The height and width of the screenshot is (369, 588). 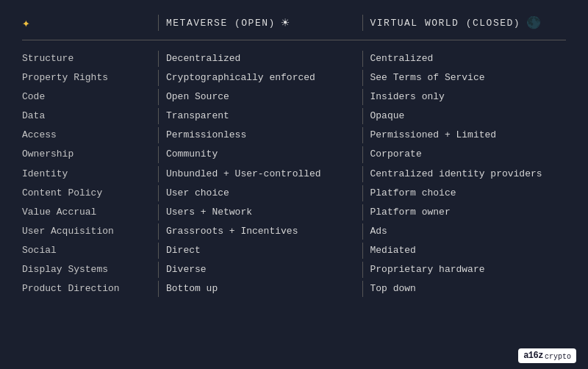 What do you see at coordinates (294, 116) in the screenshot?
I see `table-row: DataTransparentOpaque` at bounding box center [294, 116].